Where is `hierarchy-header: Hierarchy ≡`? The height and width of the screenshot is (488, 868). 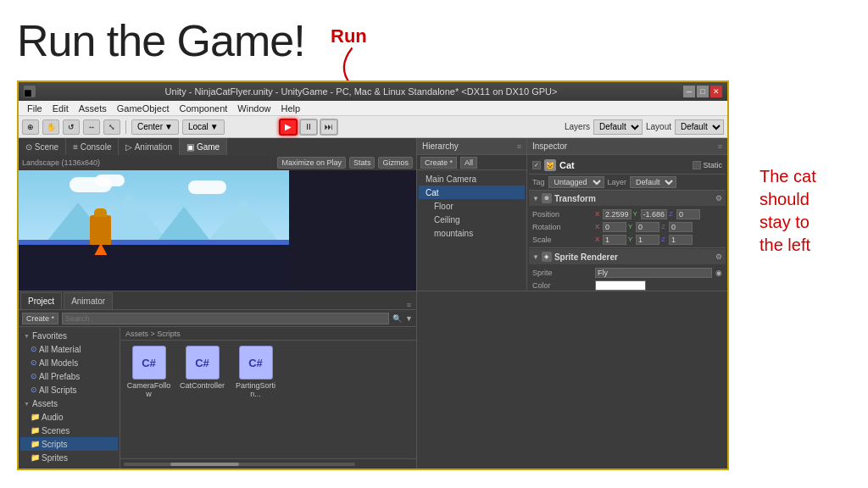
hierarchy-header: Hierarchy ≡ is located at coordinates (471, 147).